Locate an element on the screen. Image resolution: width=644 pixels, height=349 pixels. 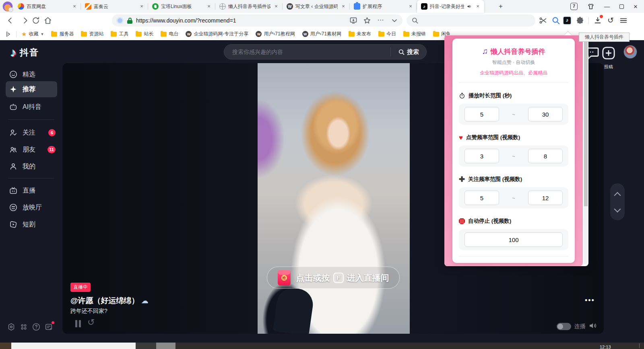
sidebar-item-short-drama: 短剧 is located at coordinates (31, 224).